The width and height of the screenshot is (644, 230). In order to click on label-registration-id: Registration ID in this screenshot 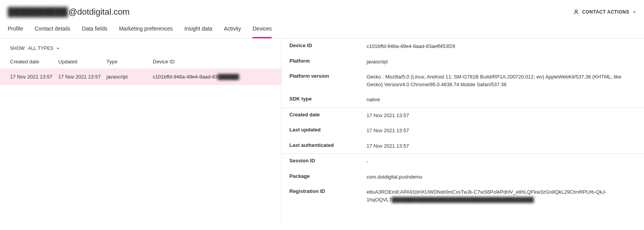, I will do `click(328, 196)`.